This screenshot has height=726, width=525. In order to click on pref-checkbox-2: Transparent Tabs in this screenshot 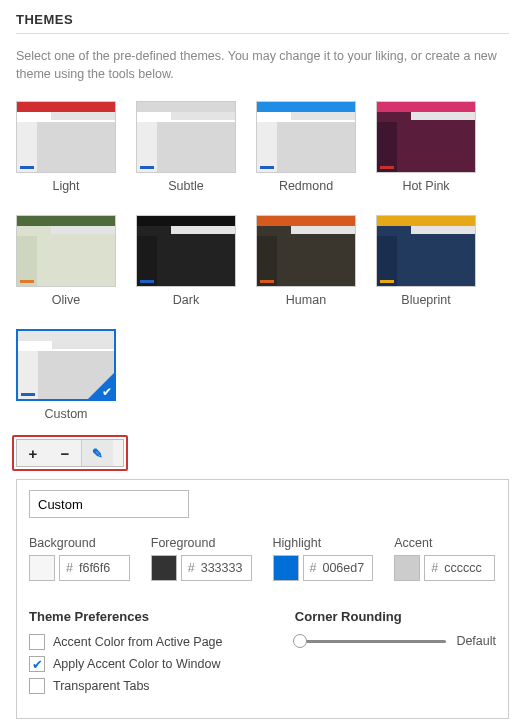, I will do `click(152, 686)`.